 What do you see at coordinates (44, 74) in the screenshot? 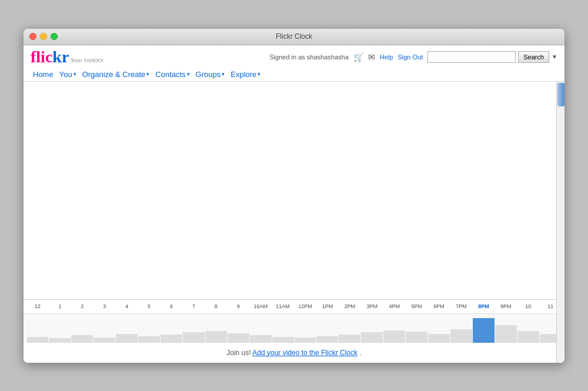
I see `nav-home: Home` at bounding box center [44, 74].